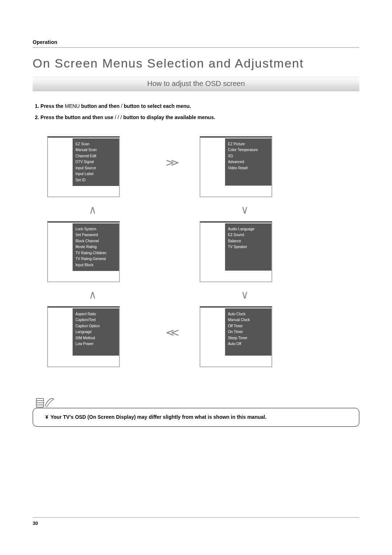 The width and height of the screenshot is (392, 555). I want to click on page-title: On Screen Menus Selection and Adjustment, so click(196, 63).